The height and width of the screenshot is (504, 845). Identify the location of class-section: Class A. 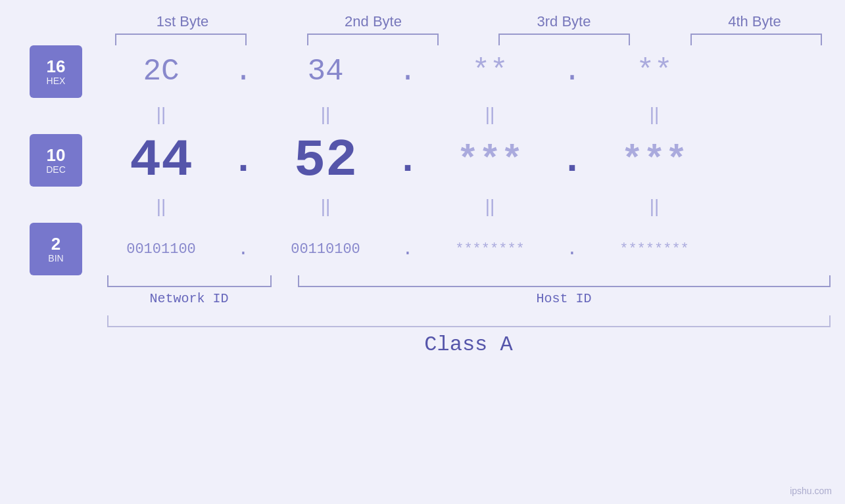
(469, 336).